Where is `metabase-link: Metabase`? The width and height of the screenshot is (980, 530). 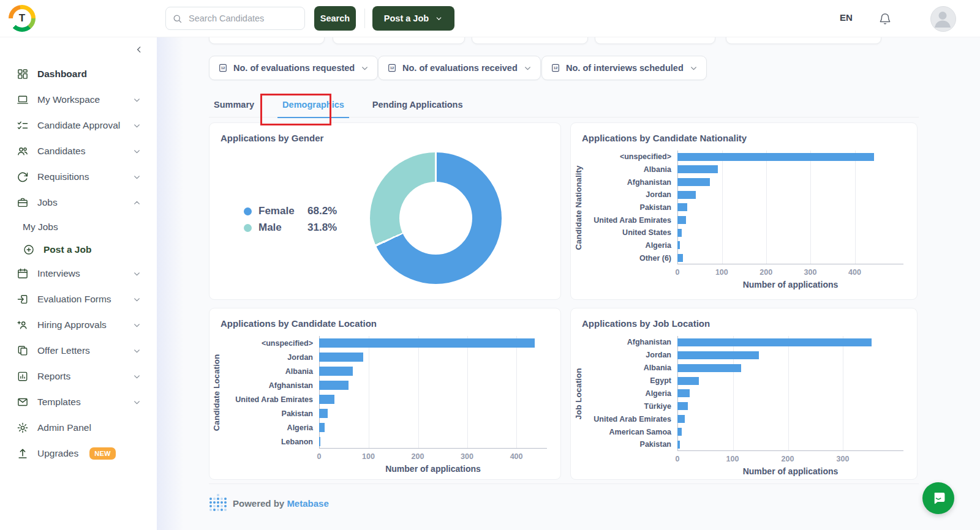
metabase-link: Metabase is located at coordinates (307, 503).